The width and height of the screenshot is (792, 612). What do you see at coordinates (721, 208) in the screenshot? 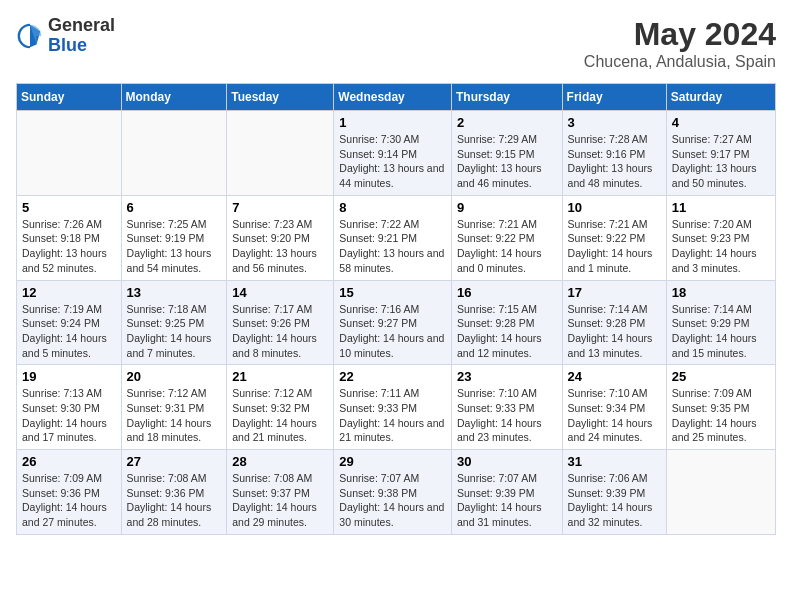
I see `day-number: 11` at bounding box center [721, 208].